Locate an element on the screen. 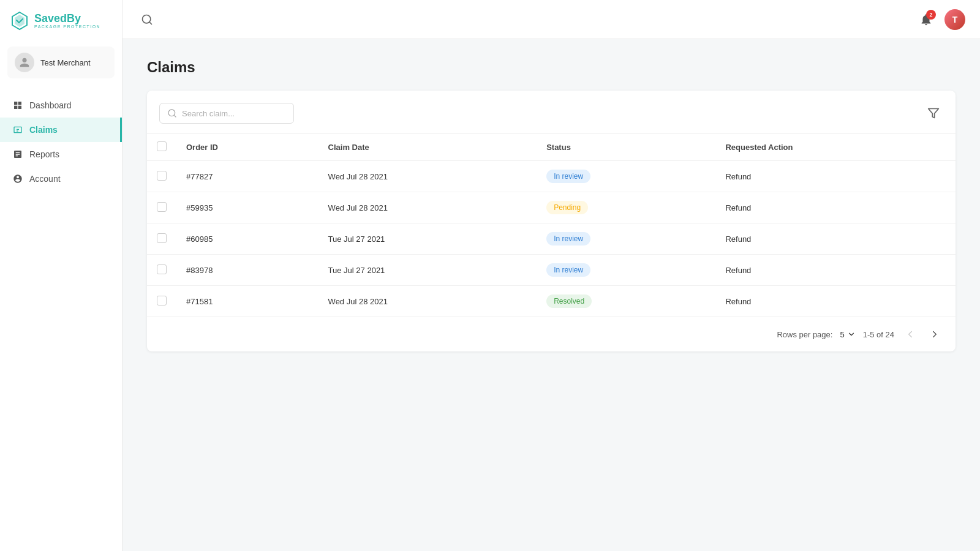 The width and height of the screenshot is (980, 551). logo-icon is located at coordinates (20, 21).